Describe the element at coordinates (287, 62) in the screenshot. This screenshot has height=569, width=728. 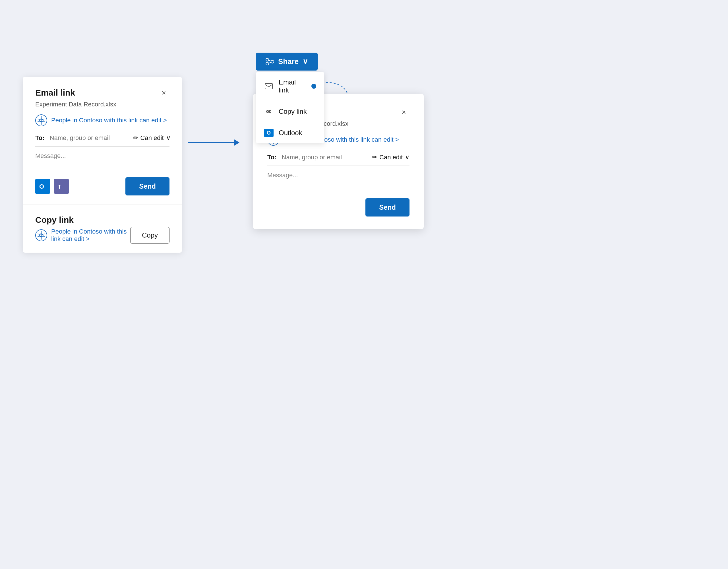
I see `share-area: Share ∨ Email link Copy li` at that location.